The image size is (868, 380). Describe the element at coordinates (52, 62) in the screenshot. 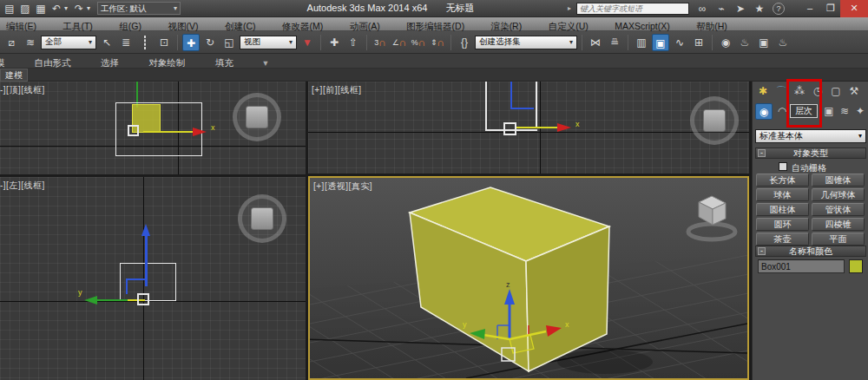

I see `ribbon-tab-freeform: 自由形式` at that location.